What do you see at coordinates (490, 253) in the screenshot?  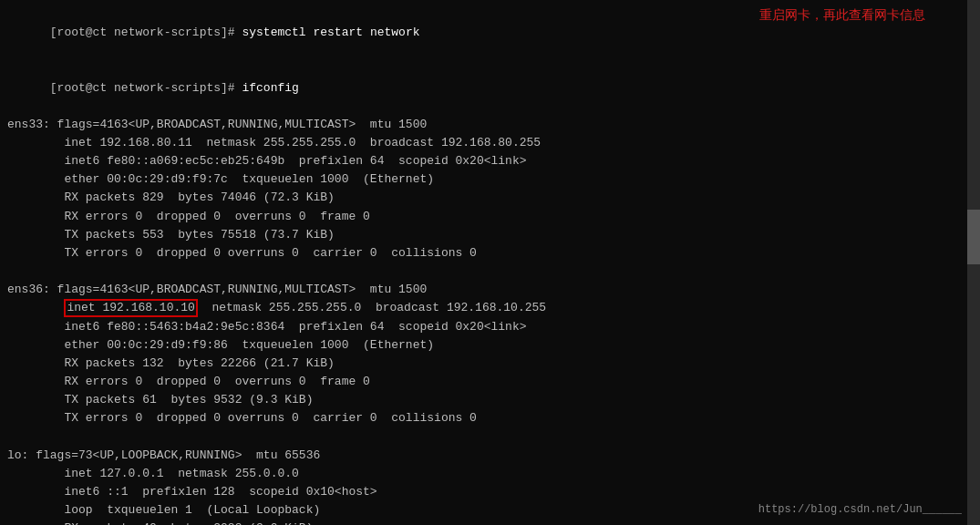 I see `ens33-tx-errors: TX errors 0 dropped 0 overruns 0 carrier…` at bounding box center [490, 253].